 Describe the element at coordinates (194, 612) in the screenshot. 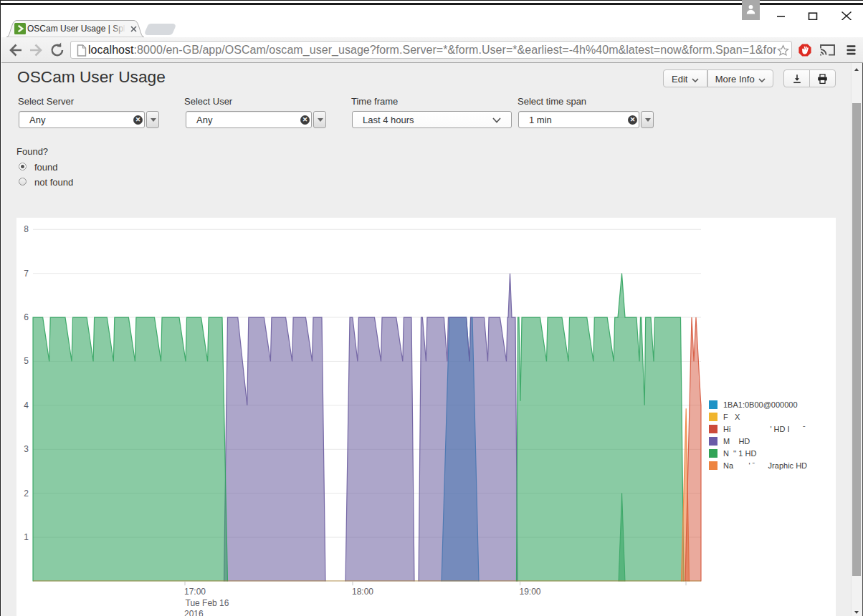

I see `svg-text: 2016` at that location.